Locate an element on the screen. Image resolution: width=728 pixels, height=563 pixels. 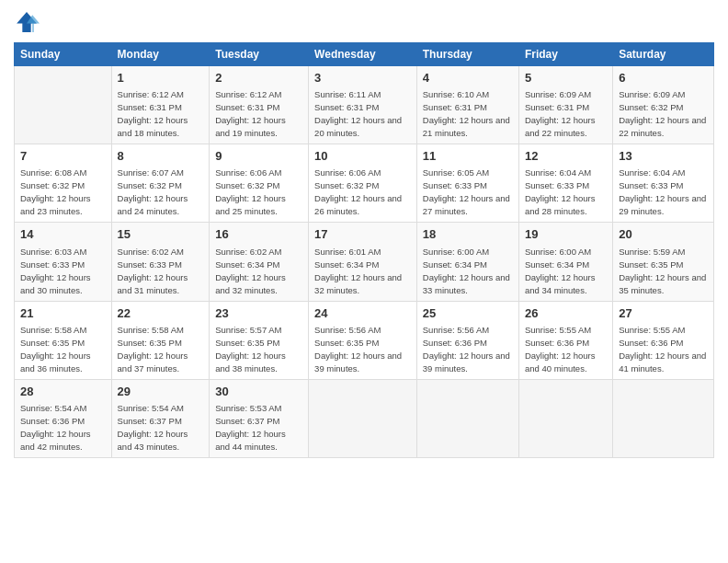
day-info: Sunrise: 6:09 AMSunset: 6:31 PMDaylight:… is located at coordinates (561, 114).